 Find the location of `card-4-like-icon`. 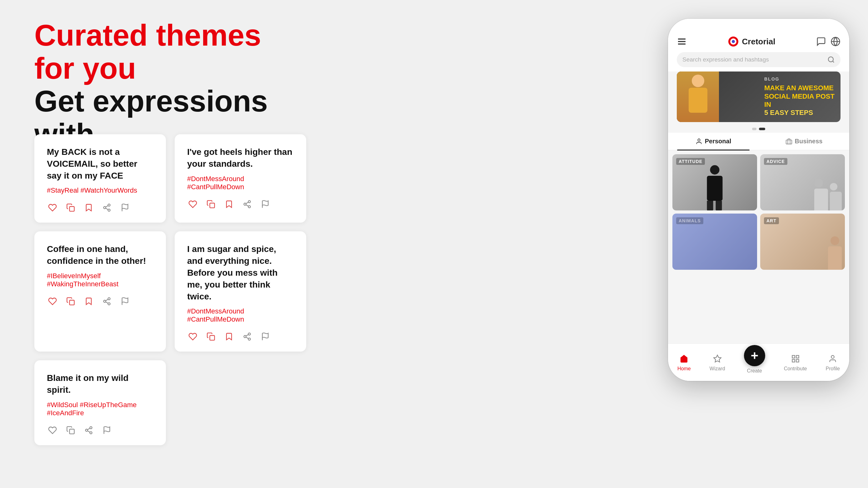

card-4-like-icon is located at coordinates (193, 337).